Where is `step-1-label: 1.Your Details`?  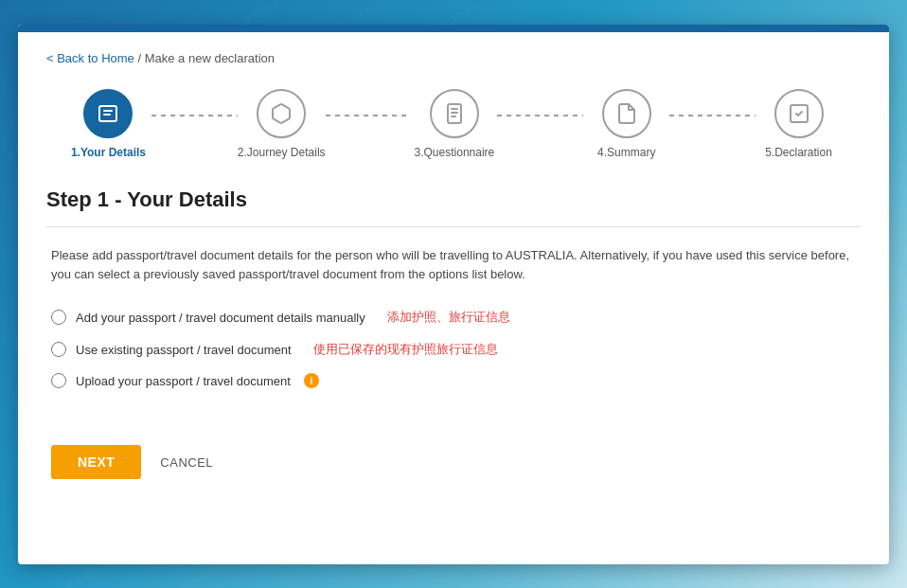 step-1-label: 1.Your Details is located at coordinates (108, 152).